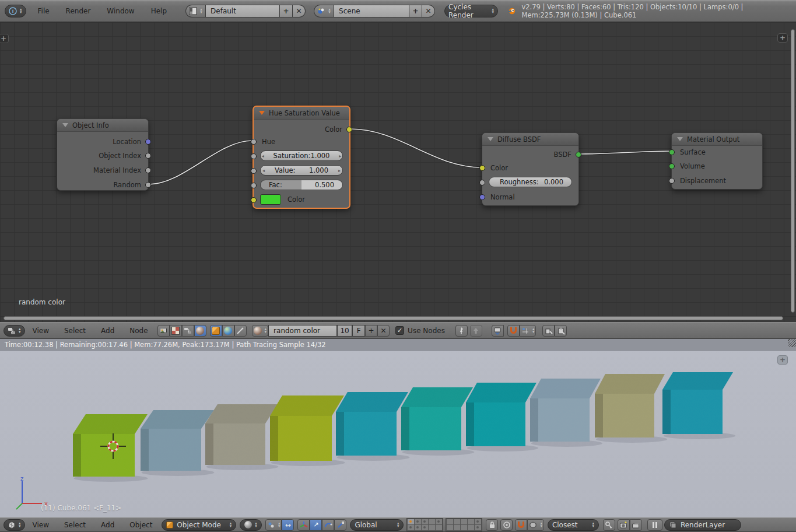  What do you see at coordinates (531, 182) in the screenshot?
I see `roughness-slider: Roughness: 0.000` at bounding box center [531, 182].